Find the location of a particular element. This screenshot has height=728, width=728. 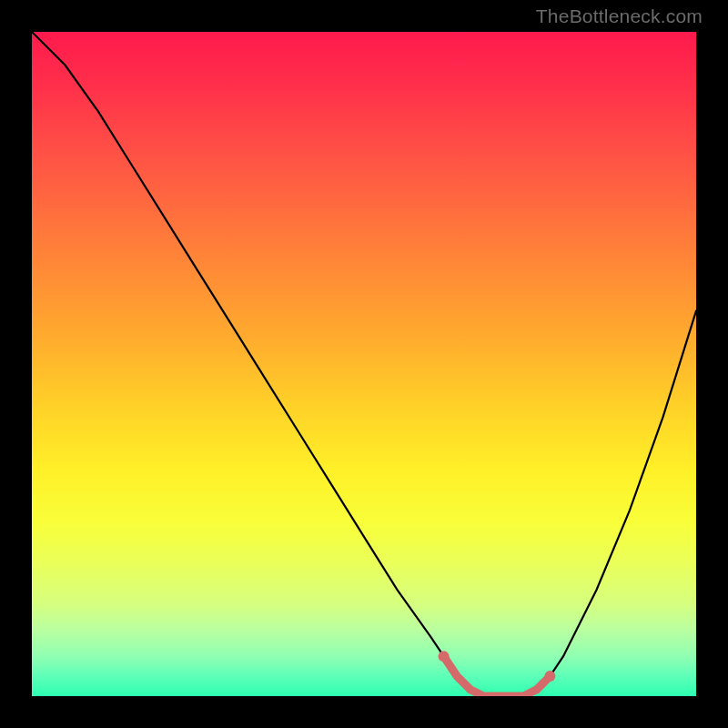

optimal-region-start-dot is located at coordinates (444, 656).